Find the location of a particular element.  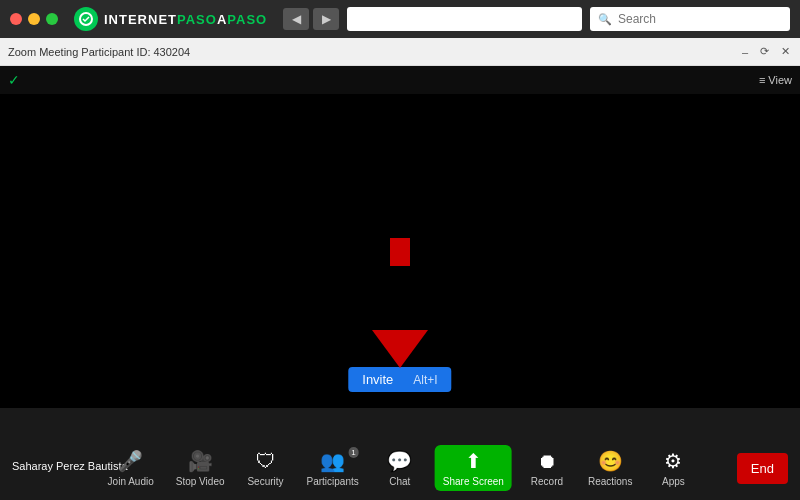

record-label: Record is located at coordinates (547, 482).